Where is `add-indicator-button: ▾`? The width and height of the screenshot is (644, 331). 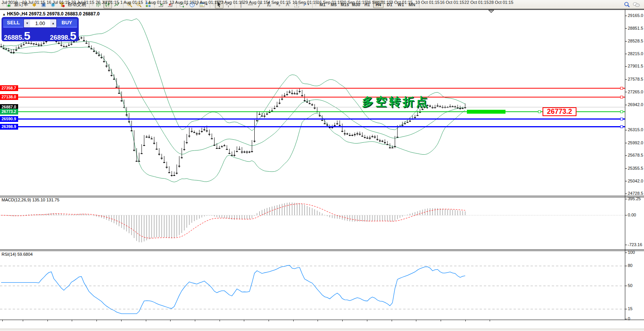
add-indicator-button: ▾ is located at coordinates (183, 5).